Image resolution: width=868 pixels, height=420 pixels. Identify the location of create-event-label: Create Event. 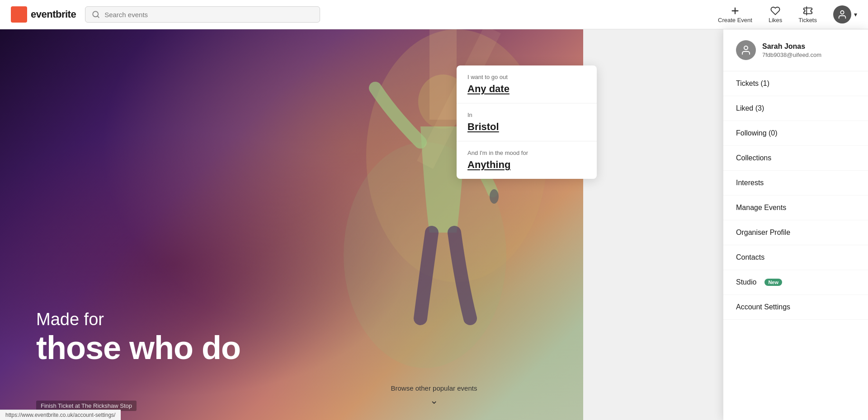
(735, 20).